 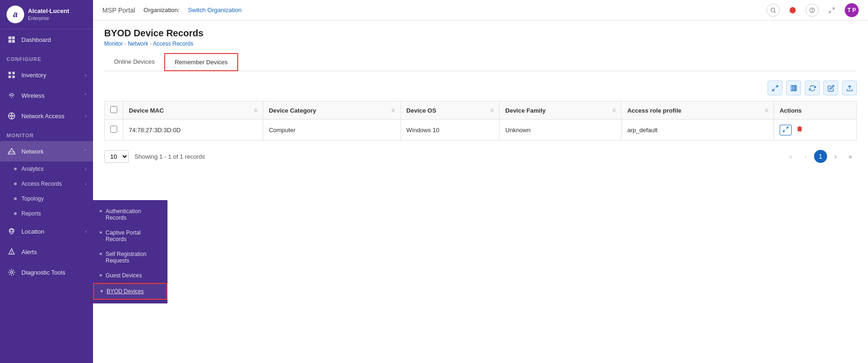 What do you see at coordinates (173, 44) in the screenshot?
I see `breadcrumb-access-records: Access Records` at bounding box center [173, 44].